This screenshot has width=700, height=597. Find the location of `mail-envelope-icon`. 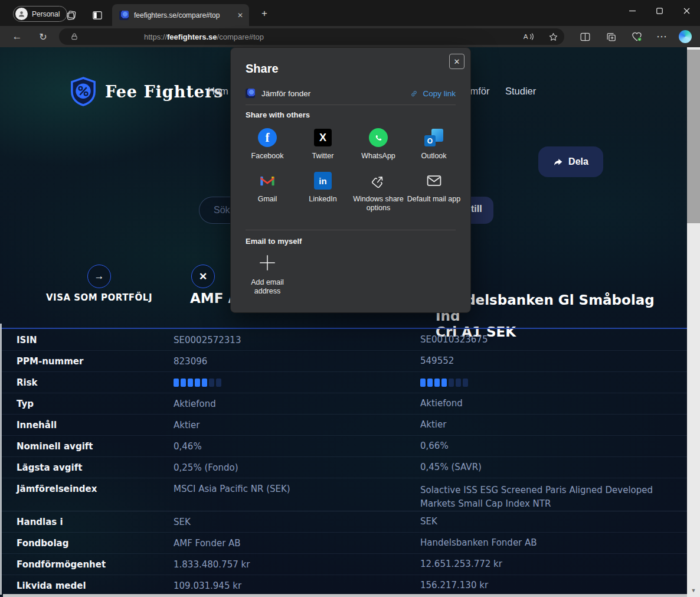

mail-envelope-icon is located at coordinates (434, 181).